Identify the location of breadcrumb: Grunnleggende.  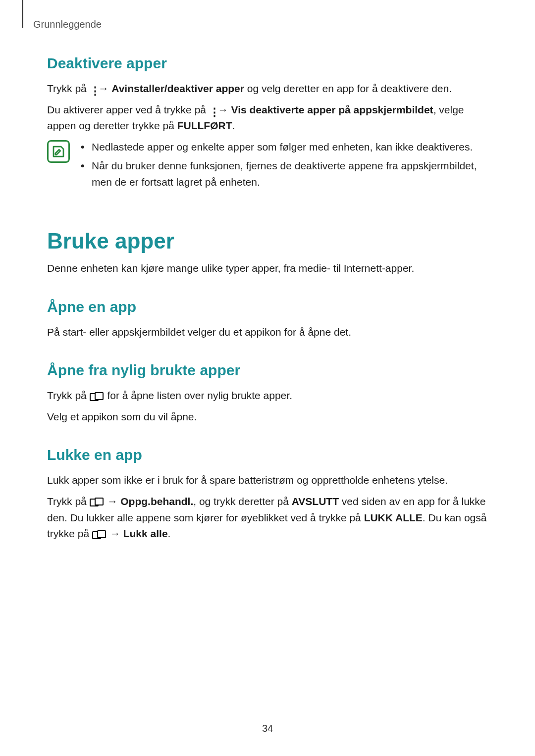
(261, 25).